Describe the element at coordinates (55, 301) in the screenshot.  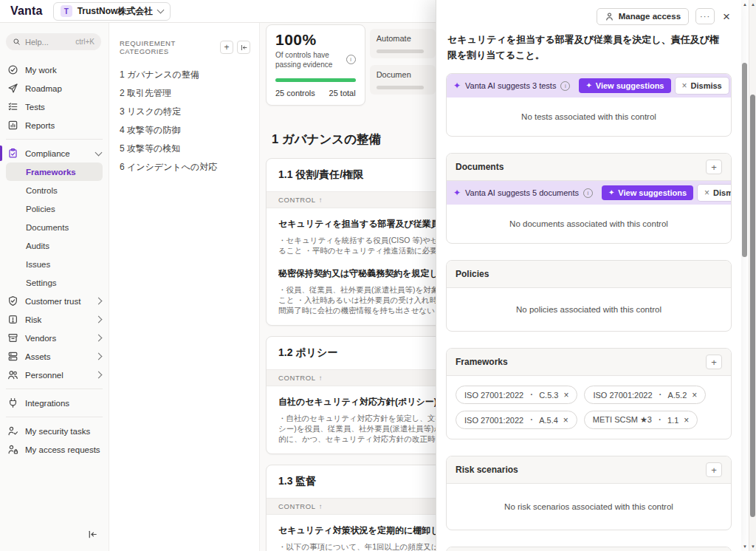
I see `sidebar-item-customer-trust: Customer trust` at that location.